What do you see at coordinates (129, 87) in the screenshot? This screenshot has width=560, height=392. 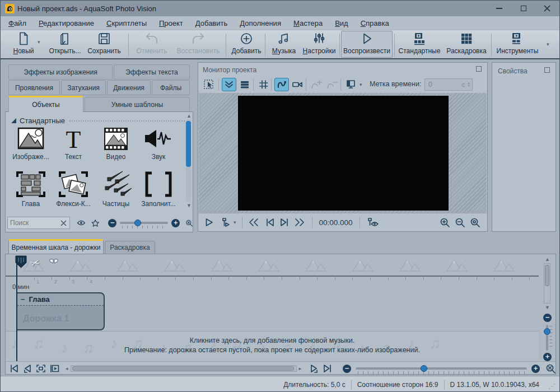 I see `tab-motions: Движения` at bounding box center [129, 87].